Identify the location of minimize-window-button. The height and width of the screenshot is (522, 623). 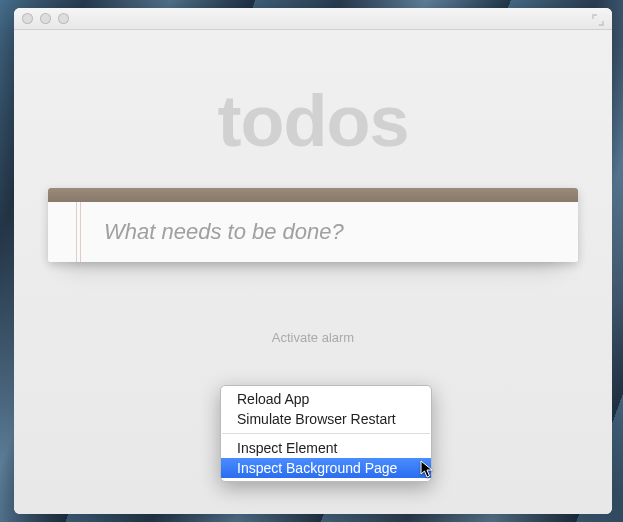
(46, 18).